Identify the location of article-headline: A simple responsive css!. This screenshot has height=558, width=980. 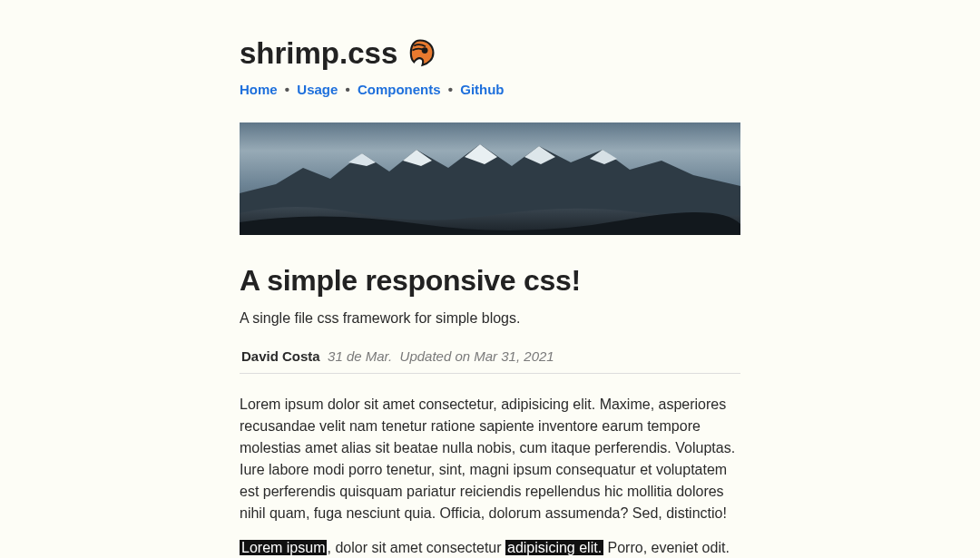
(490, 281).